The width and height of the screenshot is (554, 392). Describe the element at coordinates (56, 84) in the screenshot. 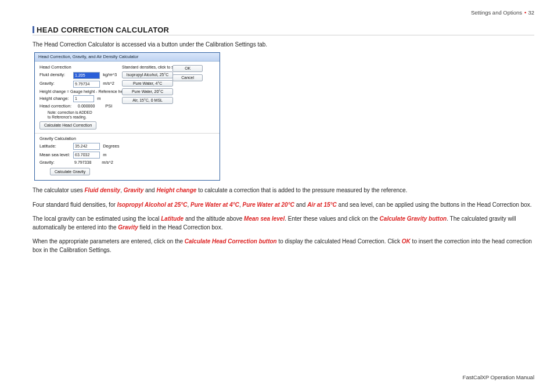

I see `gravity-input-label: Gravity:` at that location.